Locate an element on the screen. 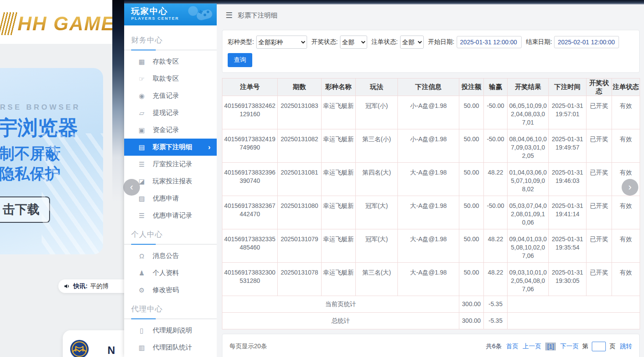 This screenshot has height=357, width=644. carousel-next-icon: › is located at coordinates (630, 187).